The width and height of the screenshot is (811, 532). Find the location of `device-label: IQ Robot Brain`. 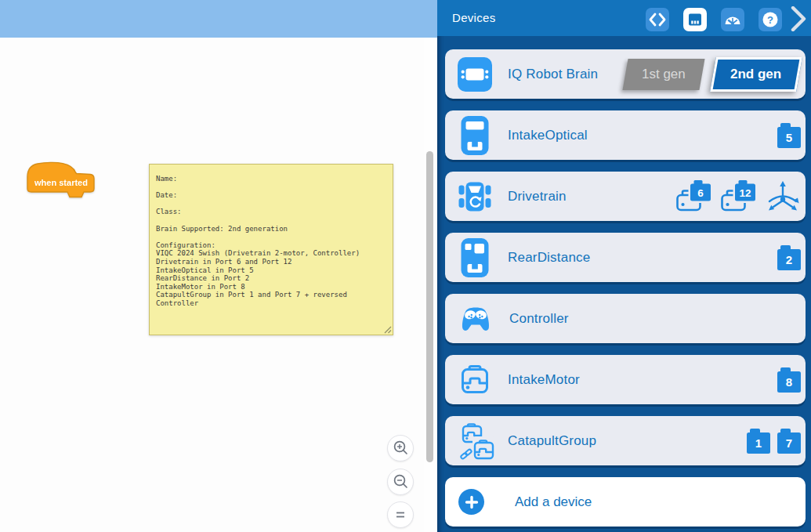

device-label: IQ Robot Brain is located at coordinates (553, 74).